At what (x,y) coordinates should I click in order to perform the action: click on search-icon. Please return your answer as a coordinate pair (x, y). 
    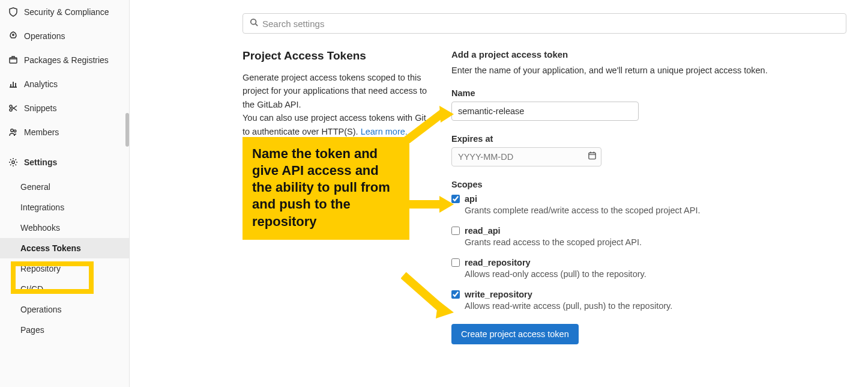
    Looking at the image, I should click on (254, 23).